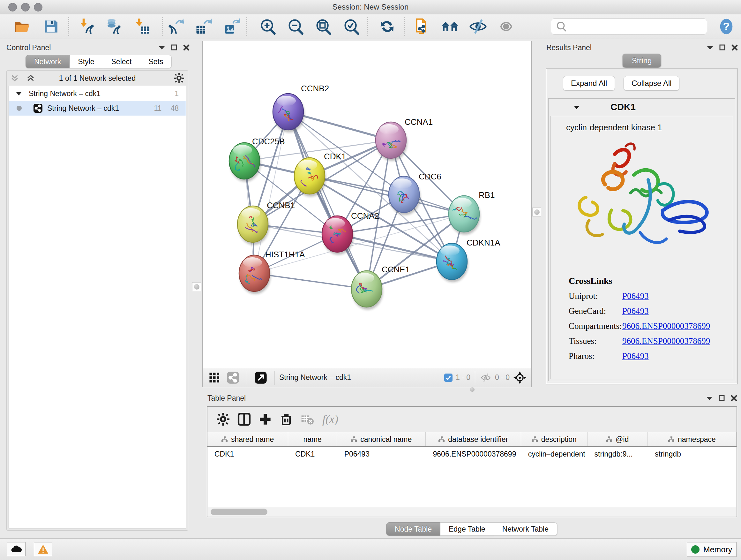  Describe the element at coordinates (265, 419) in the screenshot. I see `add-column-button` at that location.